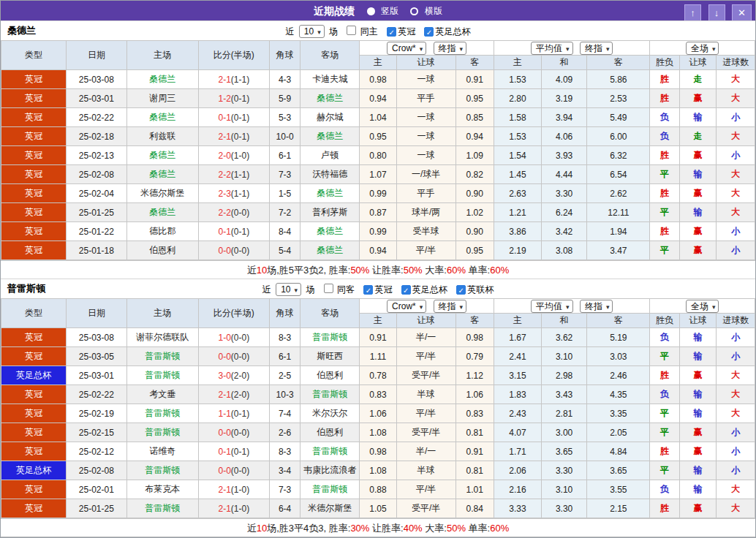 This screenshot has width=756, height=538. What do you see at coordinates (665, 63) in the screenshot?
I see `col-header-result-wdl: 胜负` at bounding box center [665, 63].